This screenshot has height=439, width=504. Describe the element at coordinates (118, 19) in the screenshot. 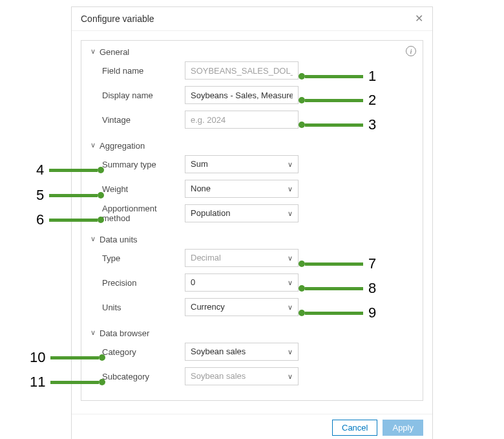

I see `dialog-title: Configure variable` at that location.